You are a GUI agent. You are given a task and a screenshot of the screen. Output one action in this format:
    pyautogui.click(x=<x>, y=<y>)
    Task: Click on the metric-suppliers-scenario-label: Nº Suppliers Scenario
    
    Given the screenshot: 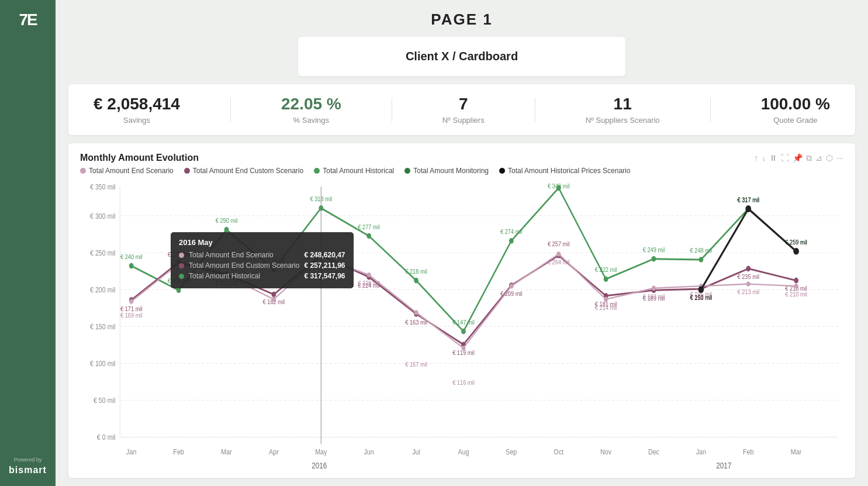 What is the action you would take?
    pyautogui.click(x=623, y=120)
    